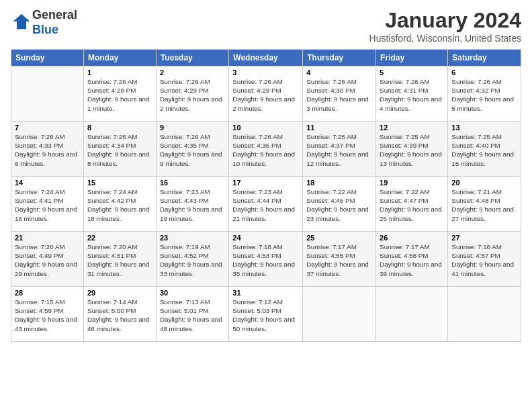 The image size is (532, 411). What do you see at coordinates (192, 150) in the screenshot?
I see `day-info: Sunrise: 7:26 AMSunset: 4:35 PMDaylight:…` at bounding box center [192, 150].